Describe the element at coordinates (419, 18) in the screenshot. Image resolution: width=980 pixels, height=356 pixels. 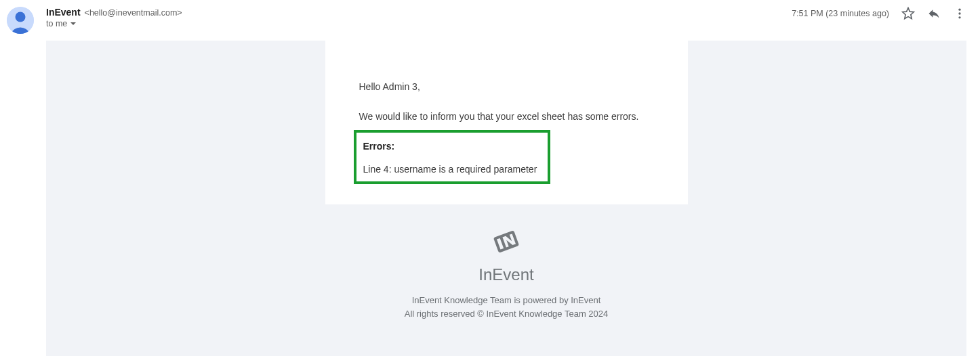
I see `sender-block: InEvent <hello@ineventmail.com> to me` at that location.